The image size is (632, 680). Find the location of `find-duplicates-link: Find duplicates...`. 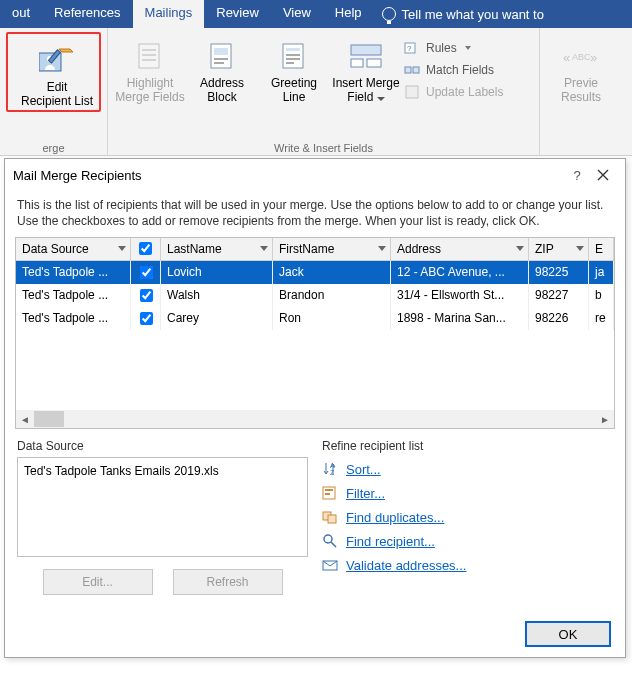

find-duplicates-link: Find duplicates... is located at coordinates (468, 517).